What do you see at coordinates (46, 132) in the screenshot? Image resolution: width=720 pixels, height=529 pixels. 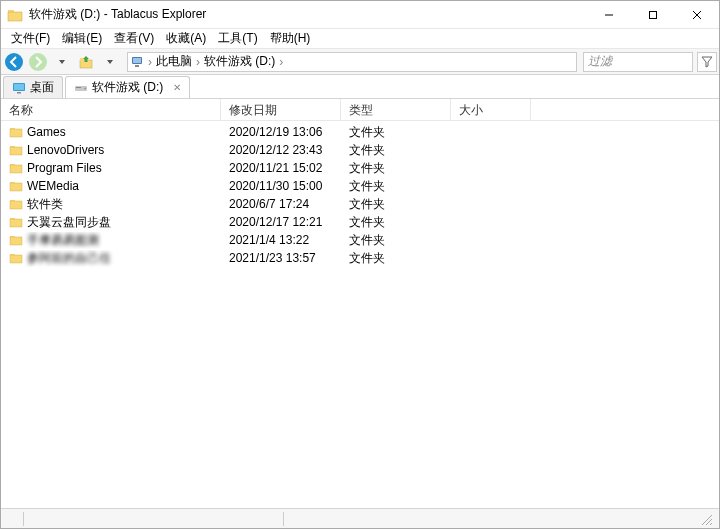 I see `file-name: Games` at bounding box center [46, 132].